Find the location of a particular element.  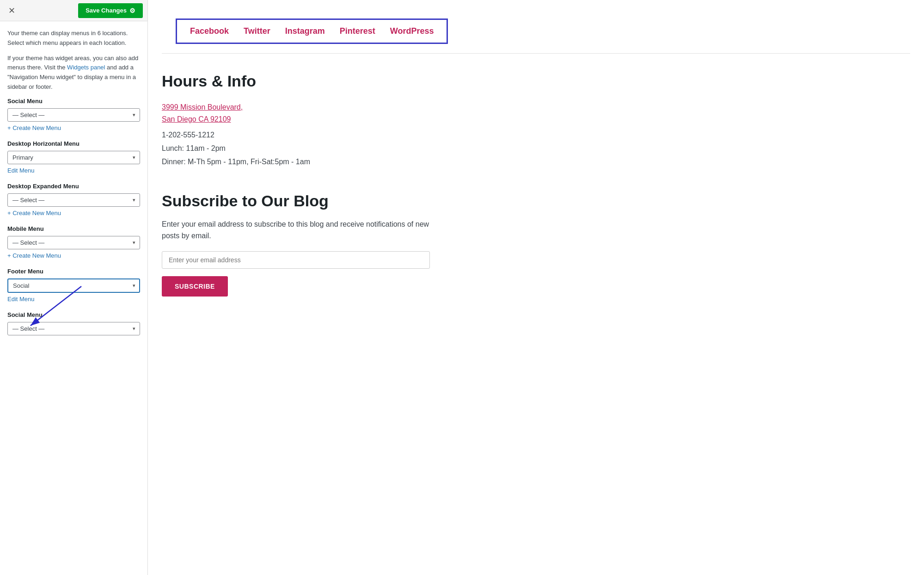

social-nav-facebook: Facebook is located at coordinates (209, 31).